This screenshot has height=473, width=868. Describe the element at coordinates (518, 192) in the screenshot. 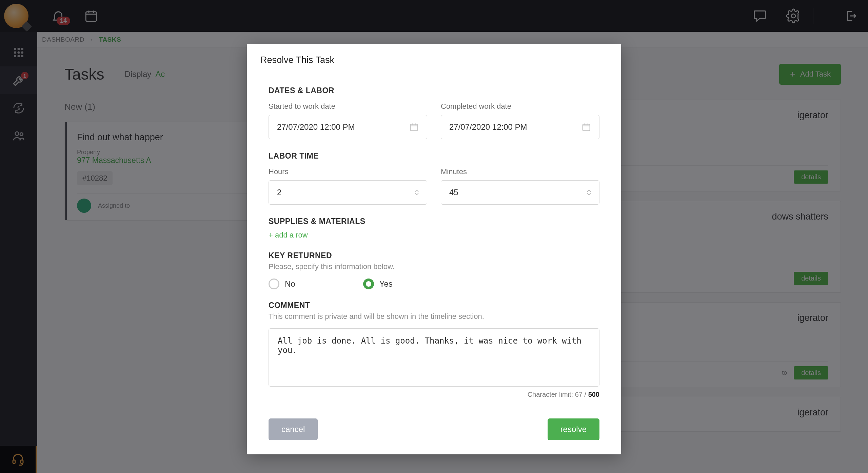

I see `minutes-field` at that location.